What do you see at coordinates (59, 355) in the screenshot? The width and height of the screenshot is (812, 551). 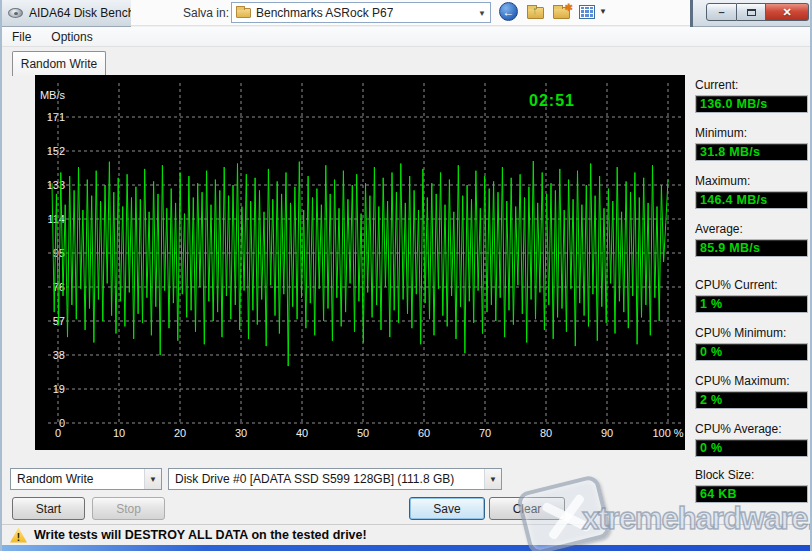 I see `y-tick-label: 38` at bounding box center [59, 355].